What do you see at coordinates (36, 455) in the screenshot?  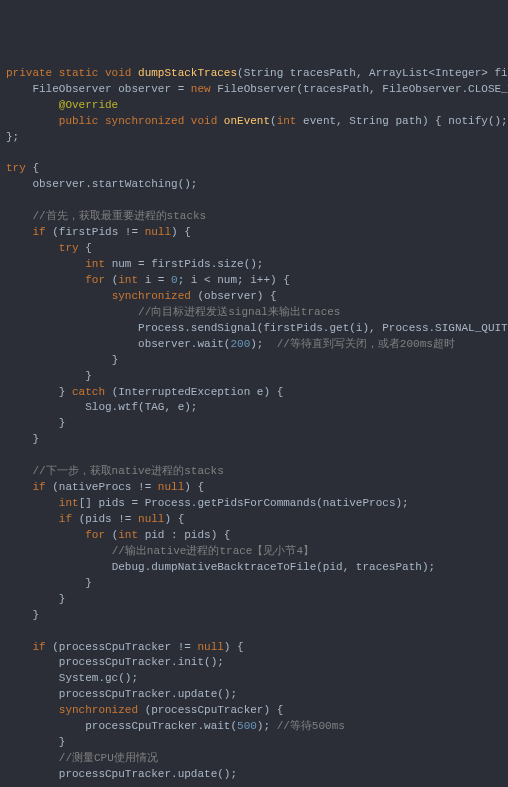 I see `token-id` at bounding box center [36, 455].